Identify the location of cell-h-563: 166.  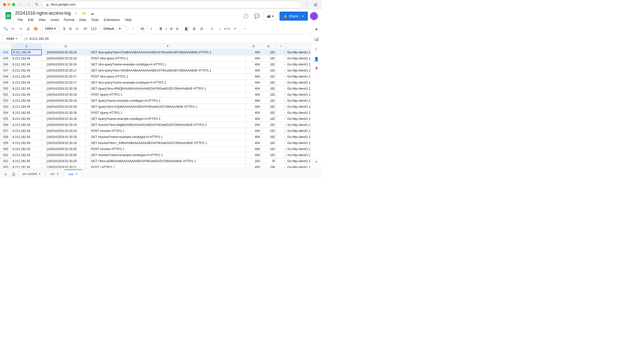
(269, 166).